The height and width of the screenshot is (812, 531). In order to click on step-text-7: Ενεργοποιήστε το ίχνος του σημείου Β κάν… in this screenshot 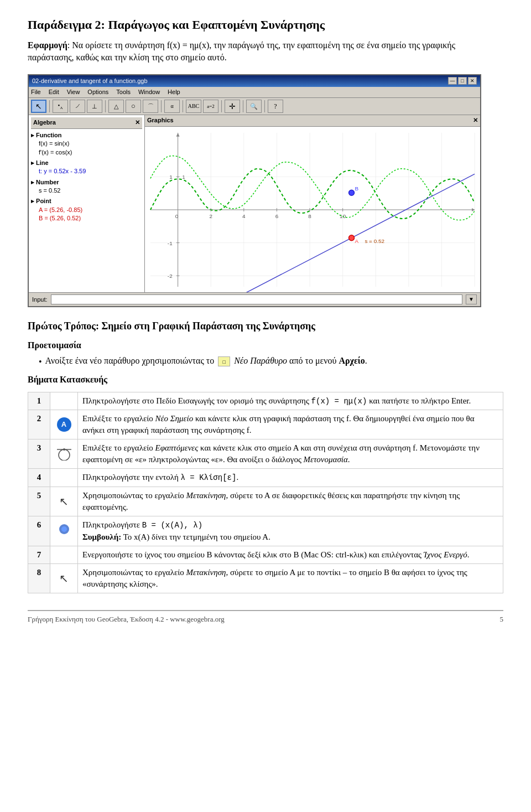, I will do `click(291, 555)`.